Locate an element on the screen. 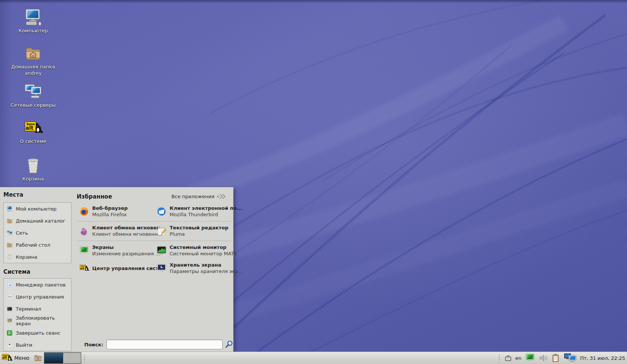 Image resolution: width=627 pixels, height=364 pixels. favorite-app-email-client: Клиент электронной по... Mozilla Thunder… is located at coordinates (194, 211).